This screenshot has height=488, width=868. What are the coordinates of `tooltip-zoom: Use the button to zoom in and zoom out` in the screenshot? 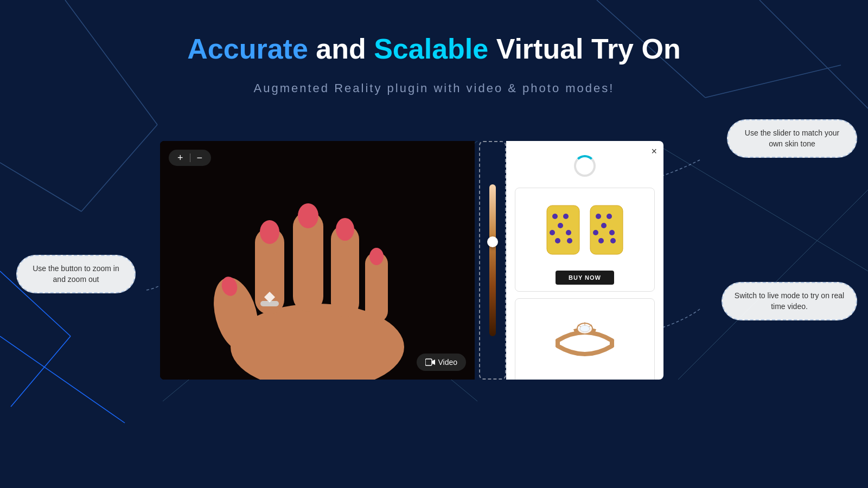 It's located at (76, 274).